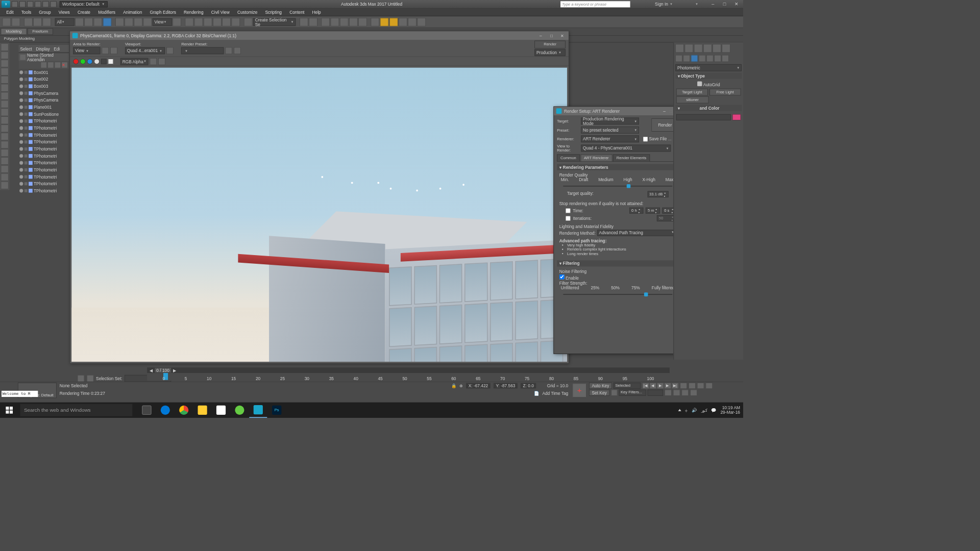 This screenshot has width=980, height=551. What do you see at coordinates (58, 65) in the screenshot?
I see `explorer-toolbar-icon` at bounding box center [58, 65].